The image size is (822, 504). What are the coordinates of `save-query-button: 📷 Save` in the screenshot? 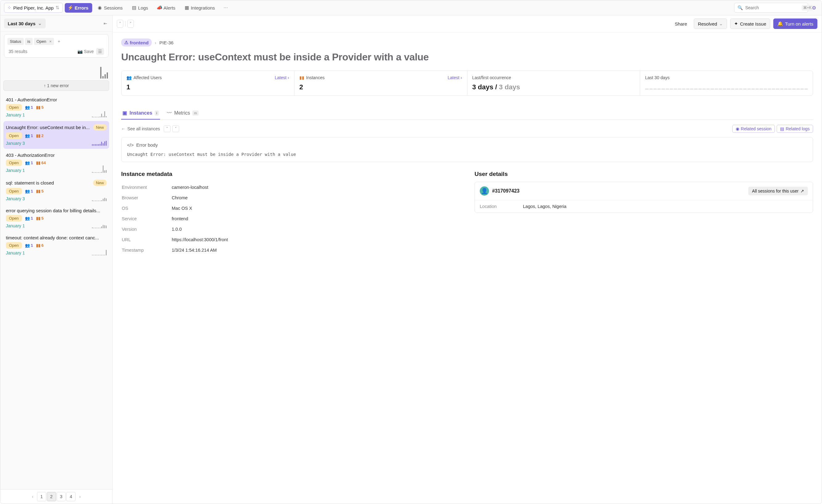 It's located at (85, 51).